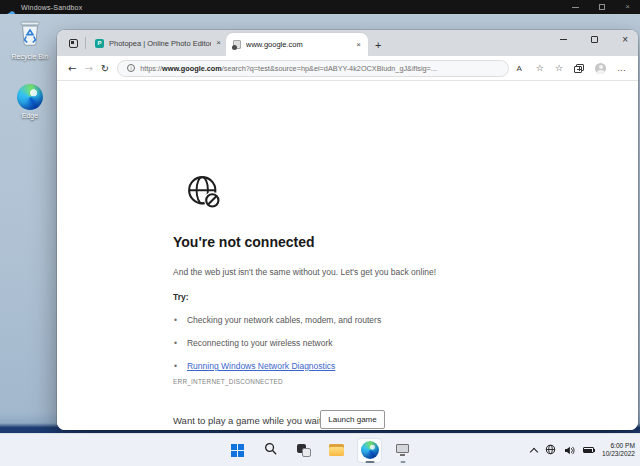 Image resolution: width=640 pixels, height=466 pixels. What do you see at coordinates (237, 44) in the screenshot?
I see `page-favicon` at bounding box center [237, 44].